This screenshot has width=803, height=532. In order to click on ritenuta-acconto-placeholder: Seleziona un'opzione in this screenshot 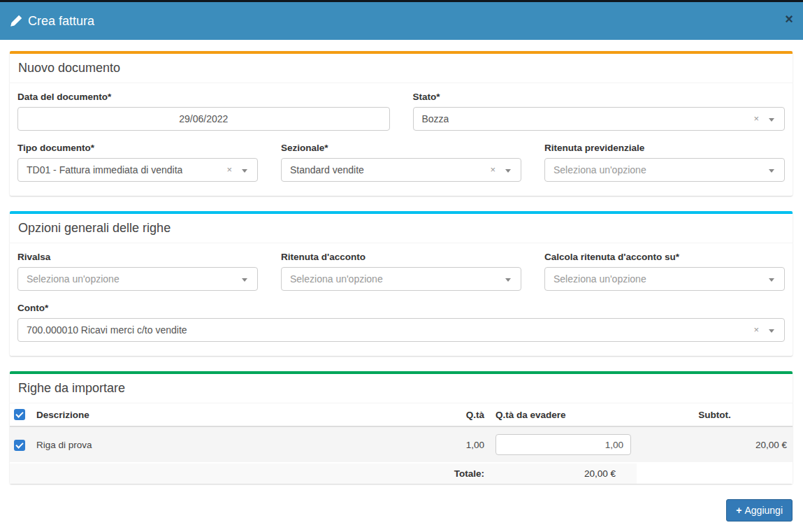, I will do `click(337, 279)`.